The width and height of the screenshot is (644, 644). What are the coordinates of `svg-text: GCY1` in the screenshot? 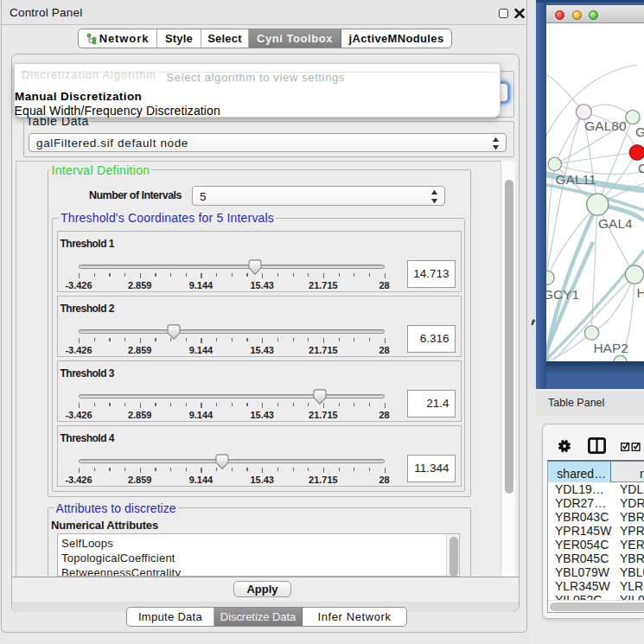 It's located at (563, 294).